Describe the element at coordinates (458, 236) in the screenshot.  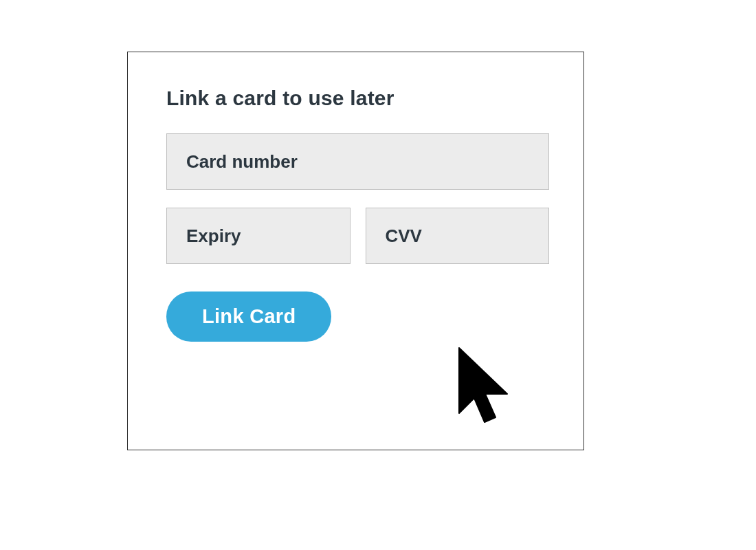
I see `cvv-input` at that location.